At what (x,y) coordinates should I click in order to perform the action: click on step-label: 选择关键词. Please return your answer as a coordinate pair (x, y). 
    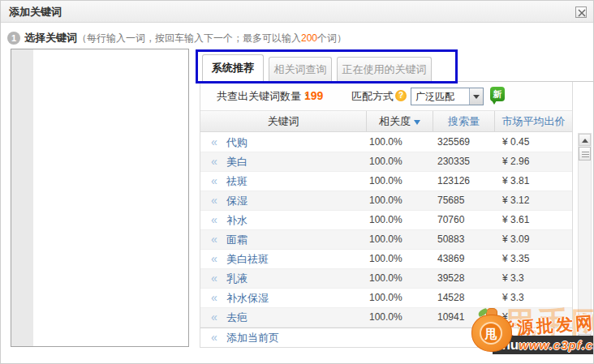
    Looking at the image, I should click on (50, 38).